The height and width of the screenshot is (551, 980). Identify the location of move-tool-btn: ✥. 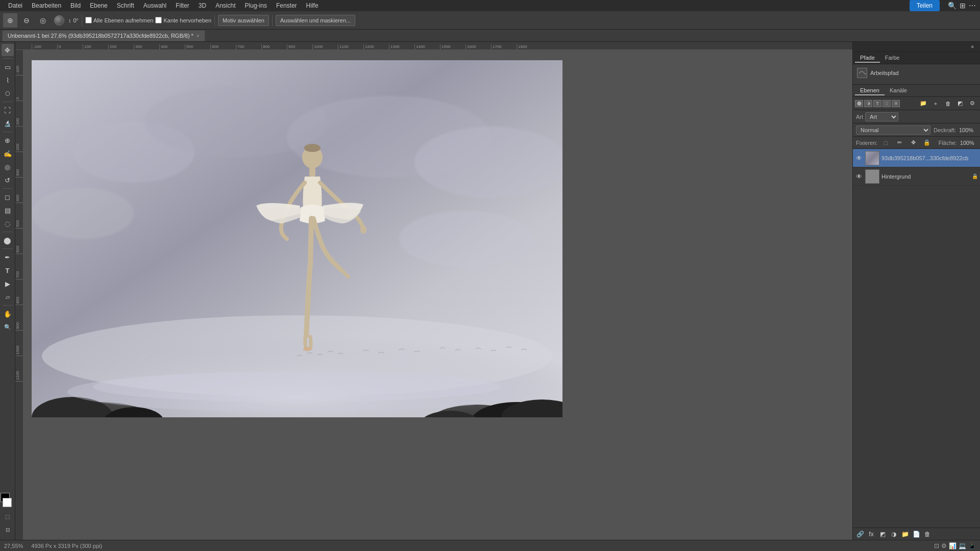
(8, 50).